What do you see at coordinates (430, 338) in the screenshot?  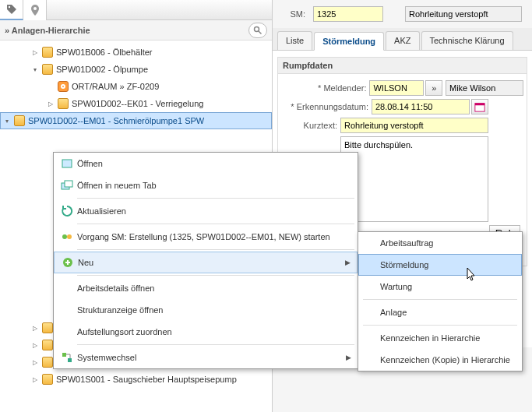 I see `sub-label: Kennzeichen in Hierarchie` at bounding box center [430, 338].